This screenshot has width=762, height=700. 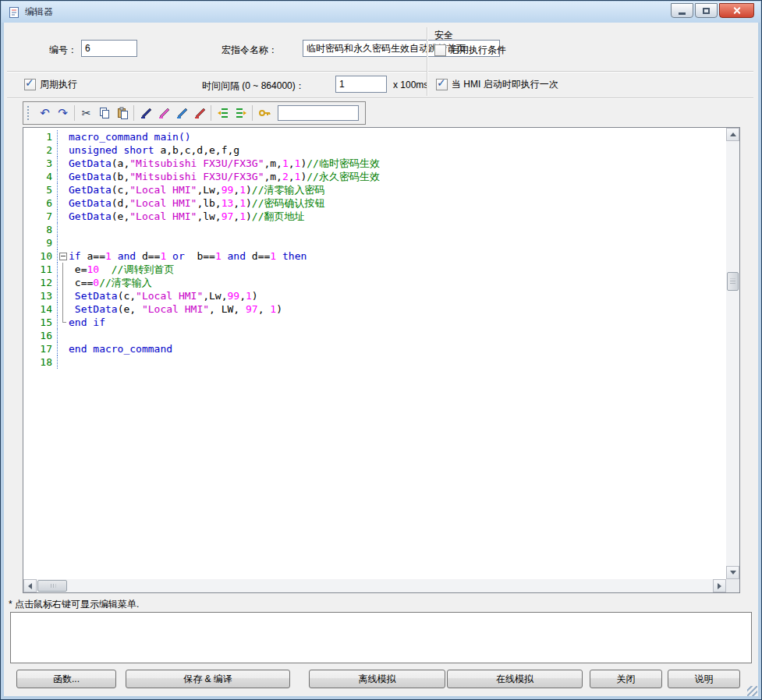 I want to click on code-line: 10if a==1 and d==1 or b==1 and d==1 then, so click(x=374, y=256).